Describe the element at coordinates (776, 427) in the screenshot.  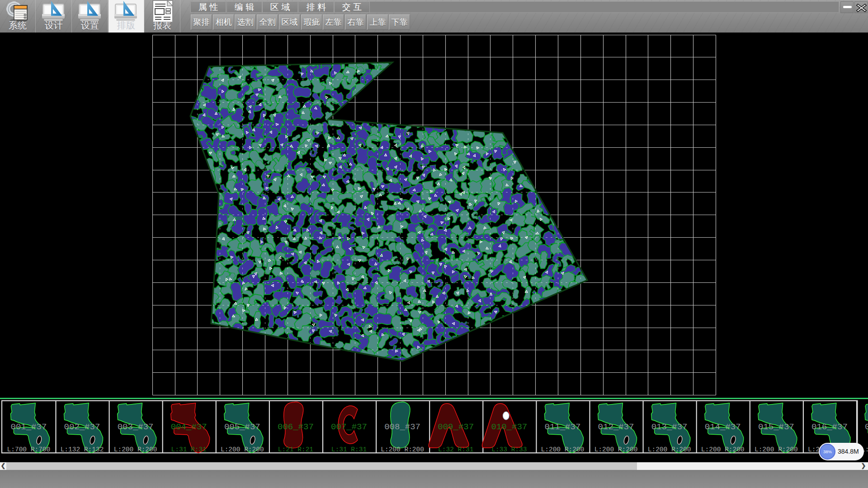
I see `svg-text: 015_#37` at that location.